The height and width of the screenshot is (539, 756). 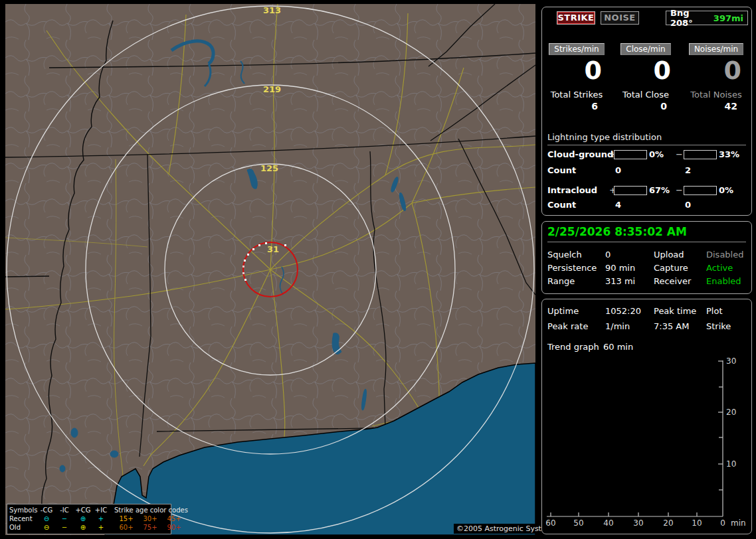 What do you see at coordinates (668, 523) in the screenshot?
I see `x-tick-20: 20` at bounding box center [668, 523].